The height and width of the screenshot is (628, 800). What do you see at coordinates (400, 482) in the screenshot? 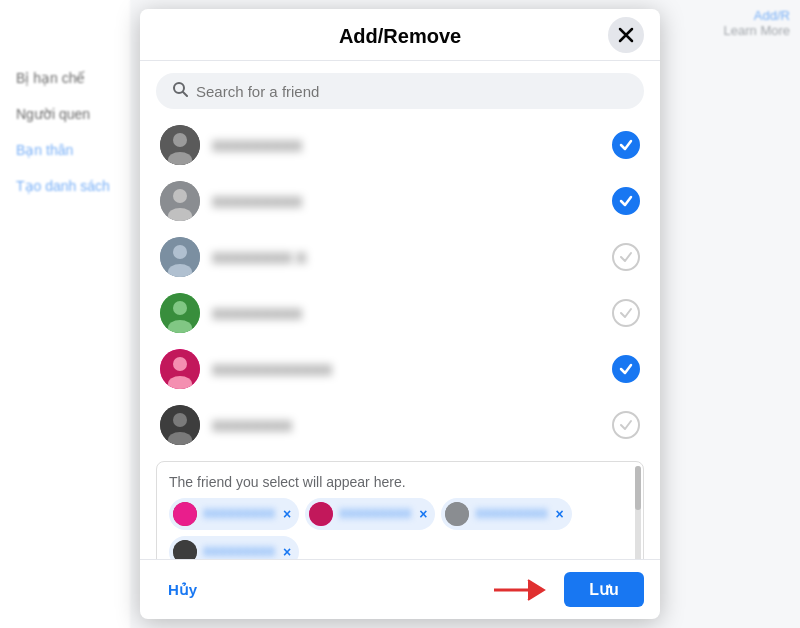
I see `selected-hint-text: The friend you select will appear here.` at bounding box center [400, 482].